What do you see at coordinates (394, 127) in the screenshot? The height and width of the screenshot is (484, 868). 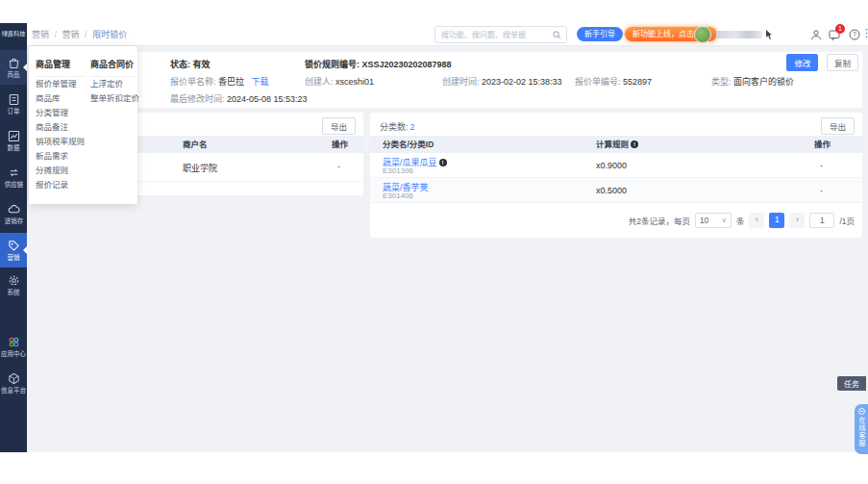 I see `category-count-label: 分类数:` at bounding box center [394, 127].